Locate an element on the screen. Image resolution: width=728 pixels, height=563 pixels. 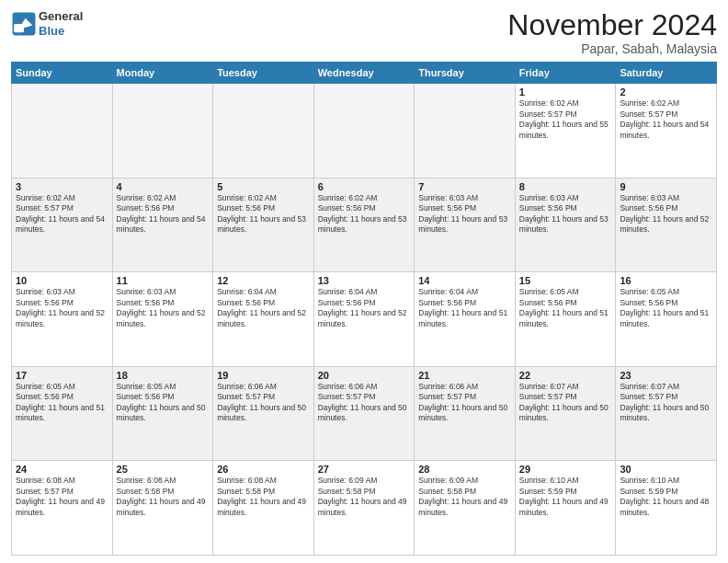
day-number: 4 is located at coordinates (164, 187).